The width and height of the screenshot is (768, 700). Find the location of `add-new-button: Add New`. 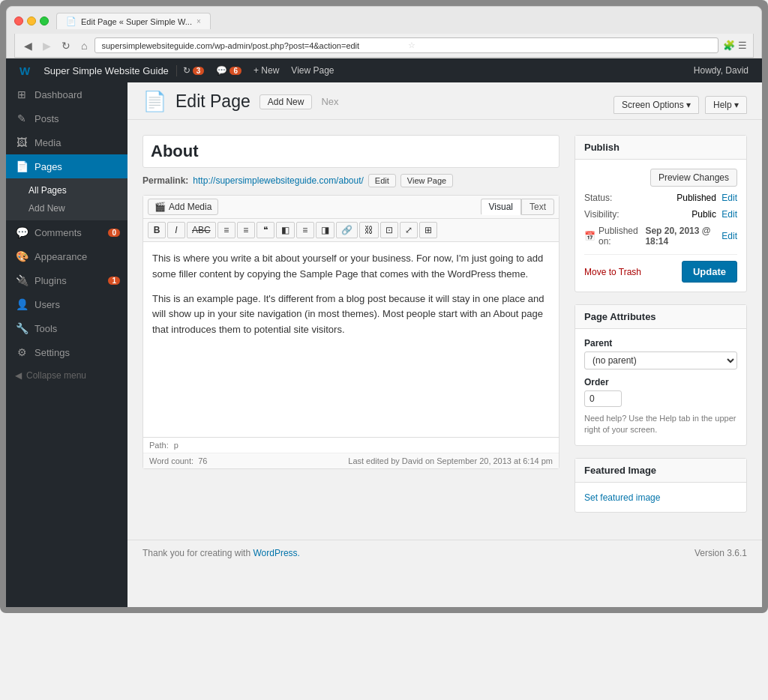

add-new-button: Add New is located at coordinates (286, 102).